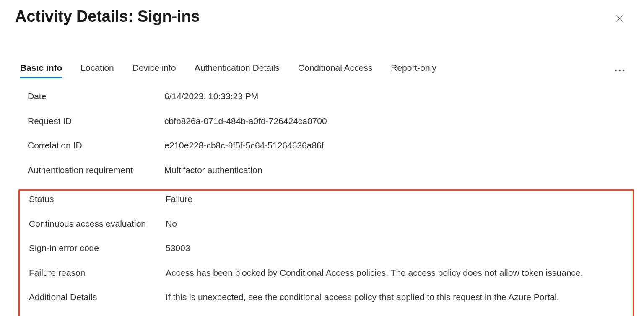 Image resolution: width=644 pixels, height=316 pixels. What do you see at coordinates (97, 70) in the screenshot?
I see `tab-location: Location` at bounding box center [97, 70].